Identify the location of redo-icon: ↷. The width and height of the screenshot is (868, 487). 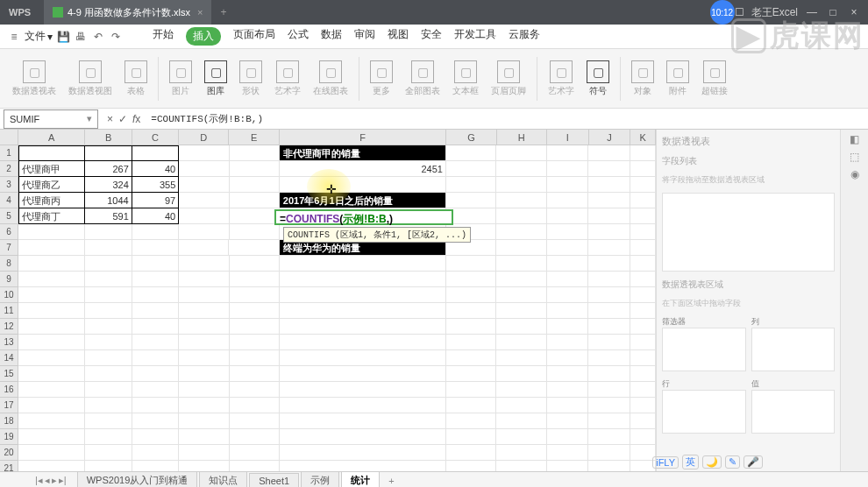
(116, 37).